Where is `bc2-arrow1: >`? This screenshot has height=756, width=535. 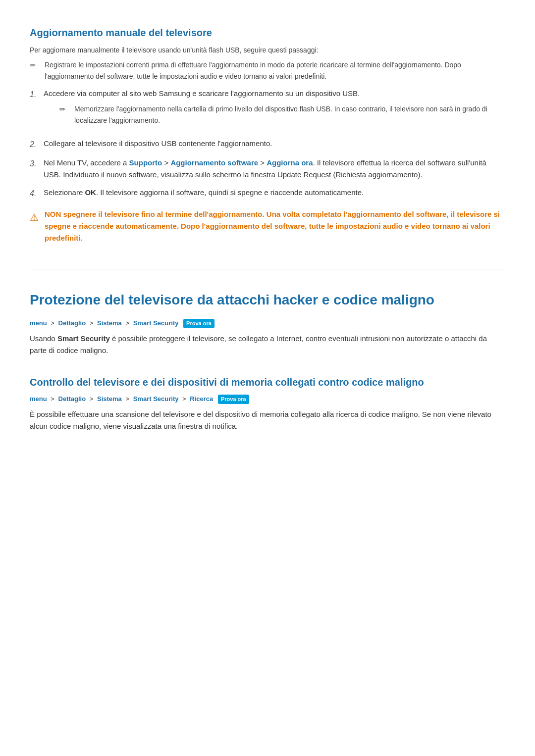 bc2-arrow1: > is located at coordinates (53, 323).